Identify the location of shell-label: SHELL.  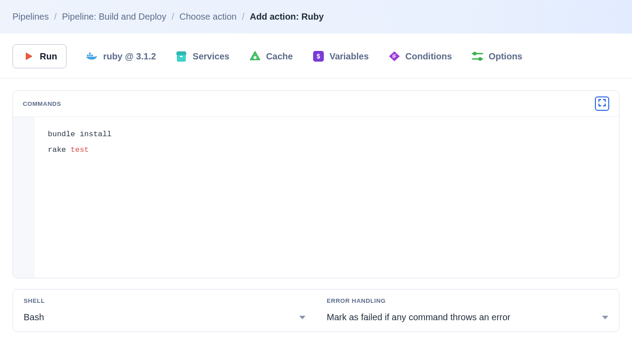
(164, 301).